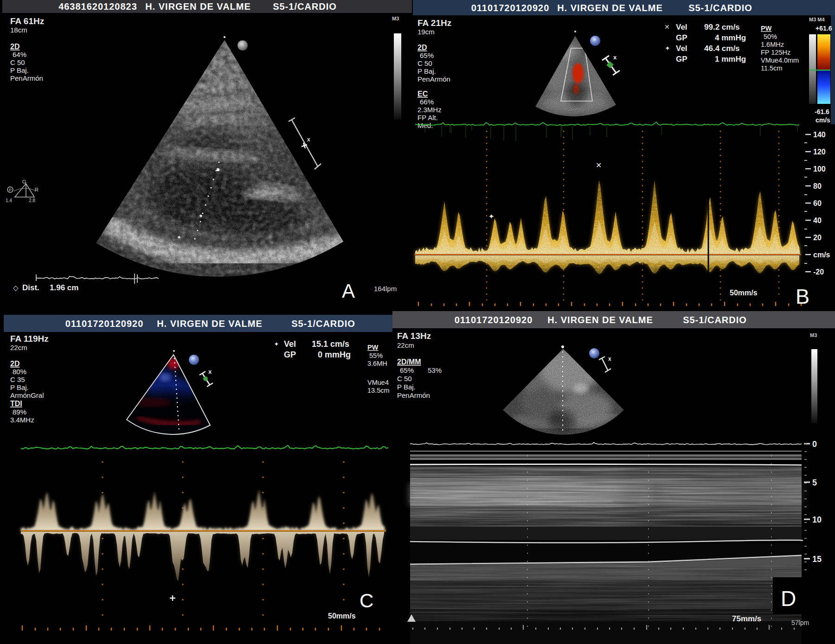 This screenshot has width=835, height=644. I want to click on svg-text: 57lpm, so click(800, 623).